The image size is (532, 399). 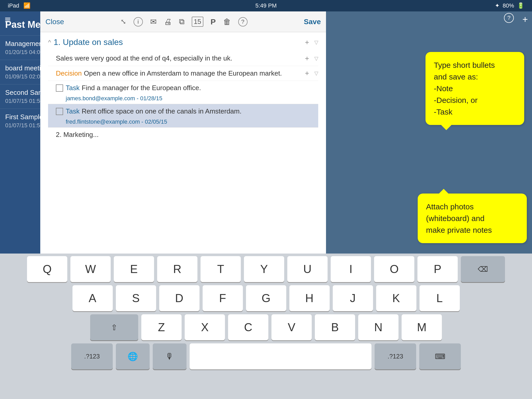 What do you see at coordinates (179, 298) in the screenshot?
I see `key-d: D` at bounding box center [179, 298].